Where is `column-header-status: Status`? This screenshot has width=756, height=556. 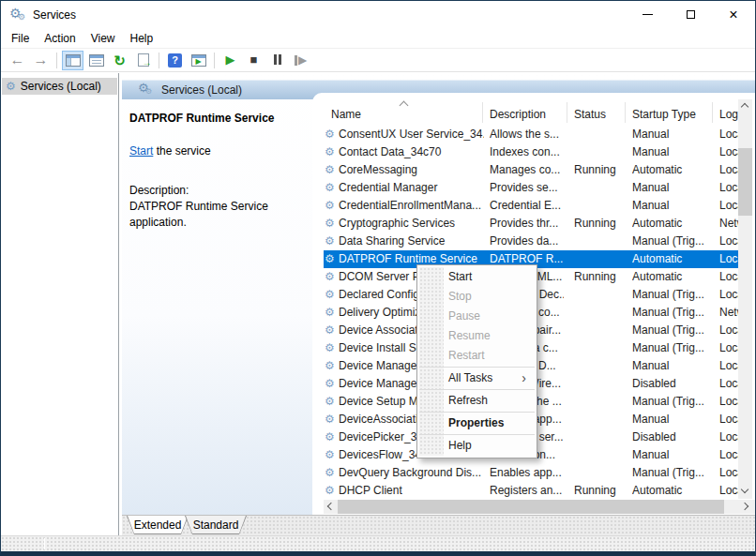
column-header-status: Status is located at coordinates (590, 114).